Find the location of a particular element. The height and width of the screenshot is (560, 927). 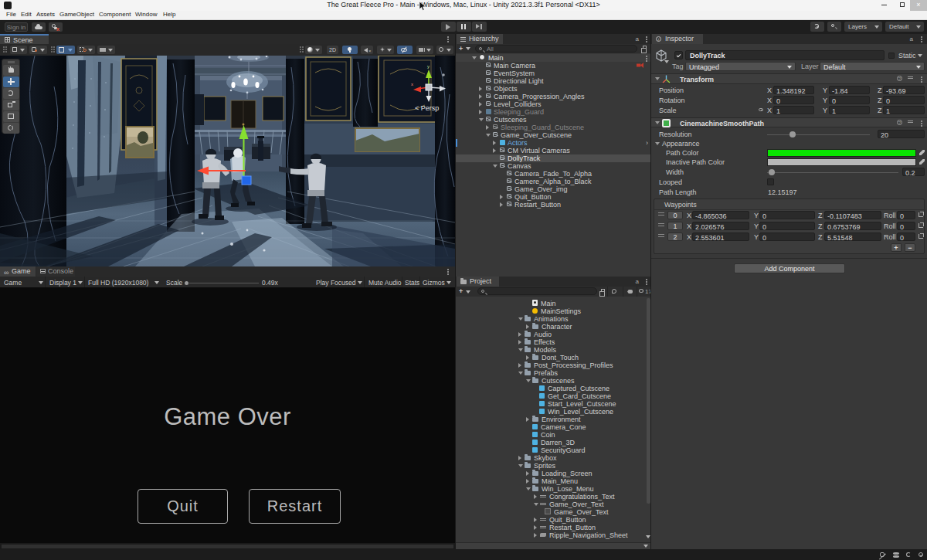

svg-text: x is located at coordinates (413, 84).